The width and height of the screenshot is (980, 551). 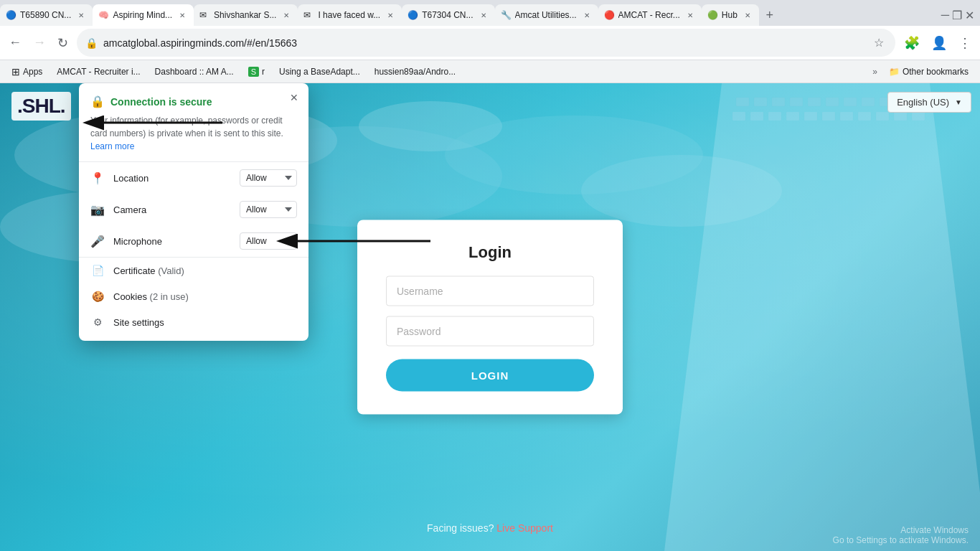 What do you see at coordinates (254, 72) in the screenshot?
I see `bookmark-r-icon: S` at bounding box center [254, 72].